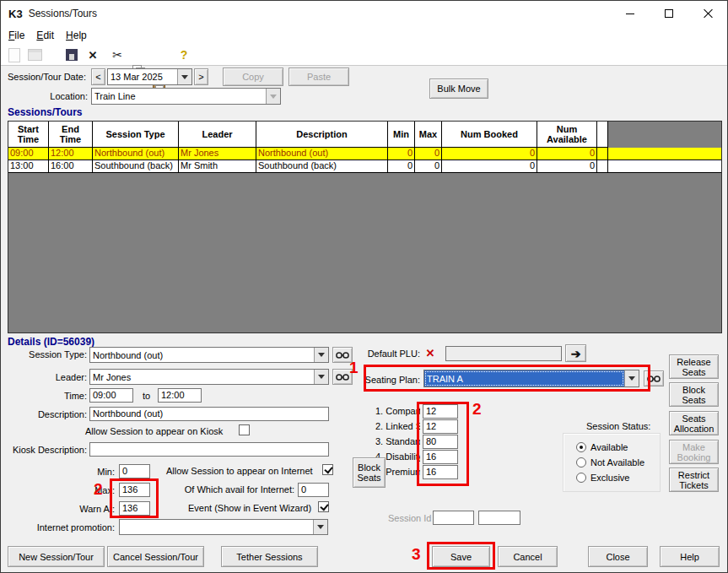 This screenshot has width=728, height=573. What do you see at coordinates (461, 557) in the screenshot?
I see `save-button: Save` at bounding box center [461, 557].